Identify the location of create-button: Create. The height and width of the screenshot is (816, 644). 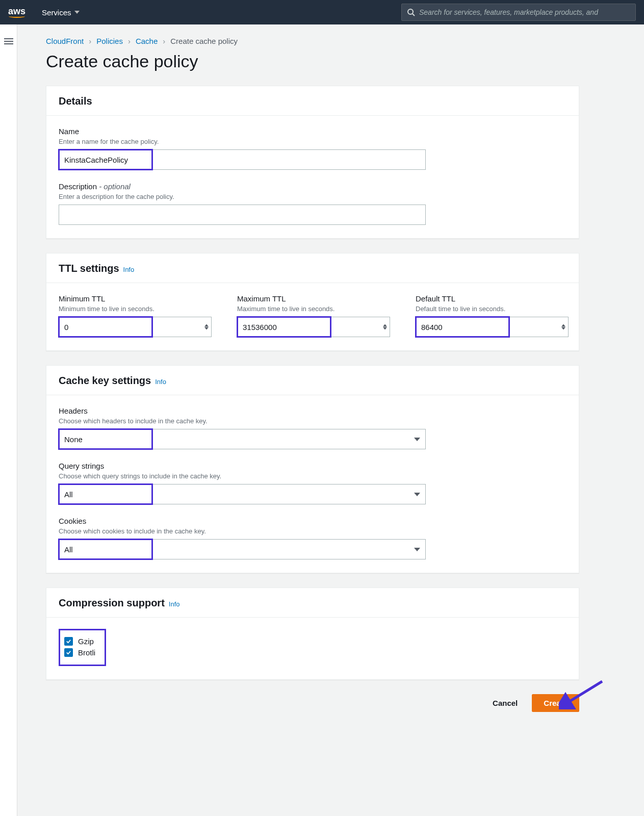
(556, 703).